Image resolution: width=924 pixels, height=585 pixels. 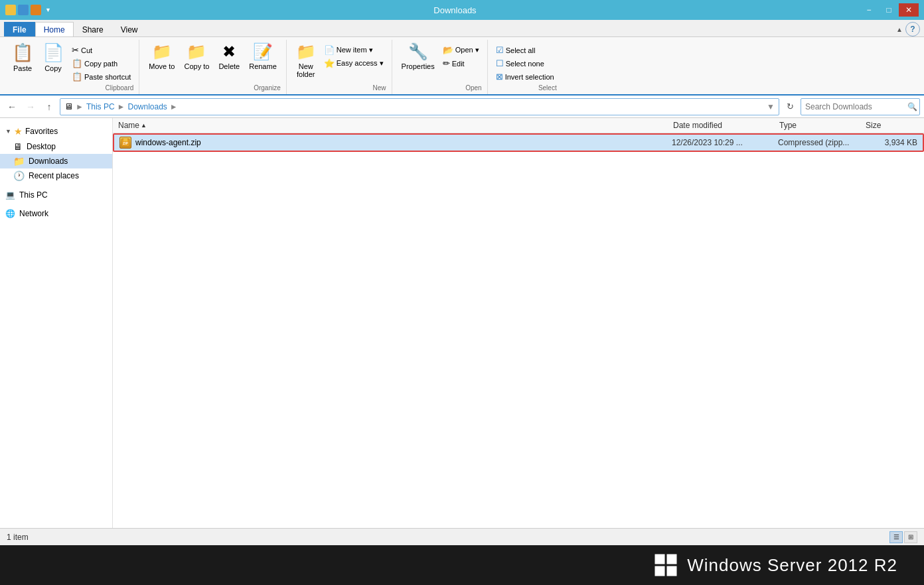 What do you see at coordinates (53, 53) in the screenshot?
I see `copy-icon: 📄` at bounding box center [53, 53].